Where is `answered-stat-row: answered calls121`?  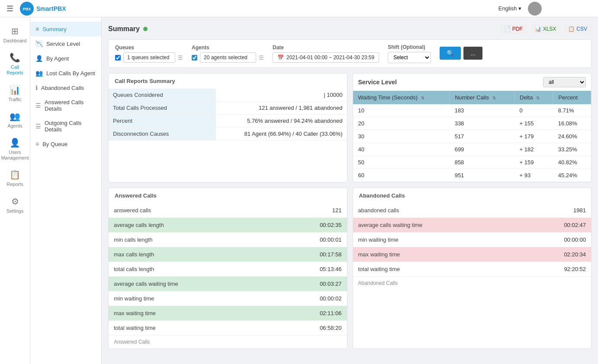
answered-stat-row: answered calls121 is located at coordinates (228, 211).